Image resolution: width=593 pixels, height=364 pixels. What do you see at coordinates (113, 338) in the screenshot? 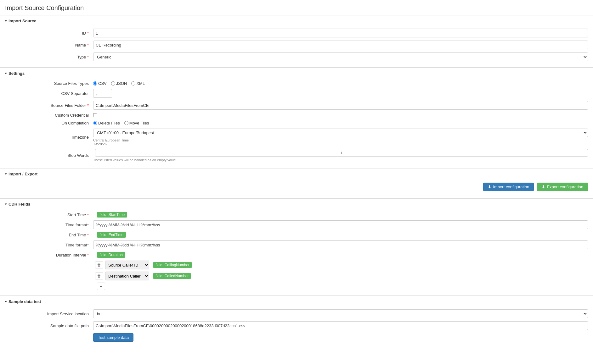
I see `test-sample-data-button: Test sample data` at bounding box center [113, 338].